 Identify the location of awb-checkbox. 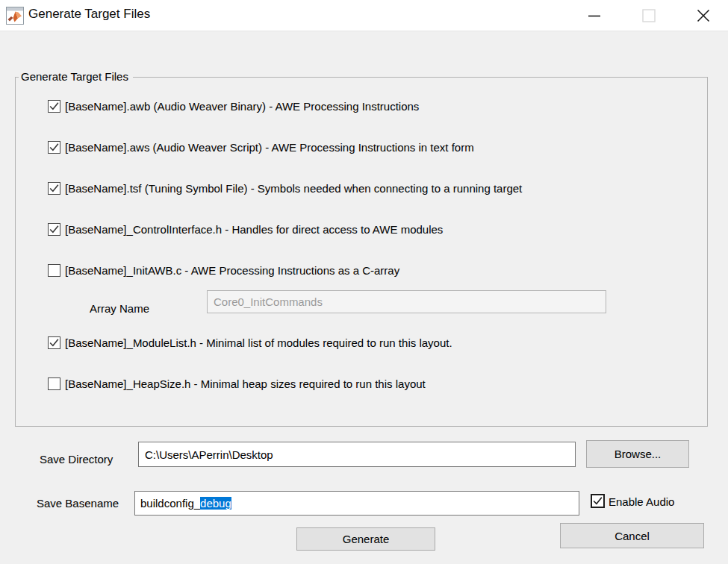
(54, 106).